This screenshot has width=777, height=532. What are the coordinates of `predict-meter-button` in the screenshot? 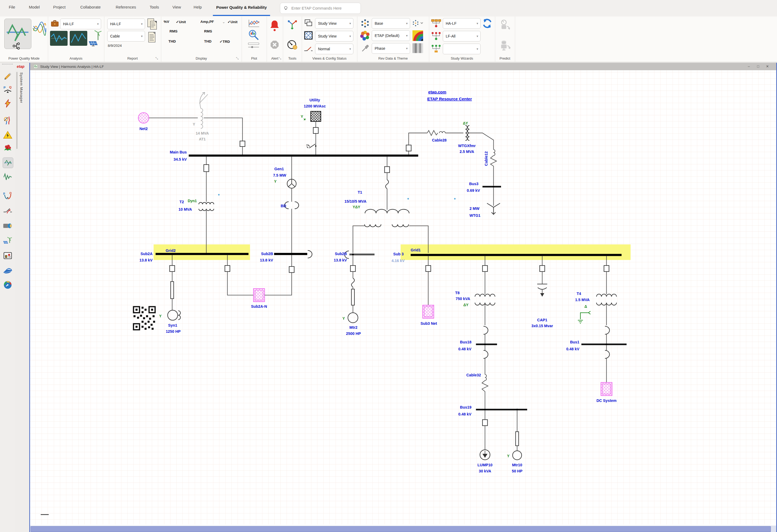 It's located at (505, 26).